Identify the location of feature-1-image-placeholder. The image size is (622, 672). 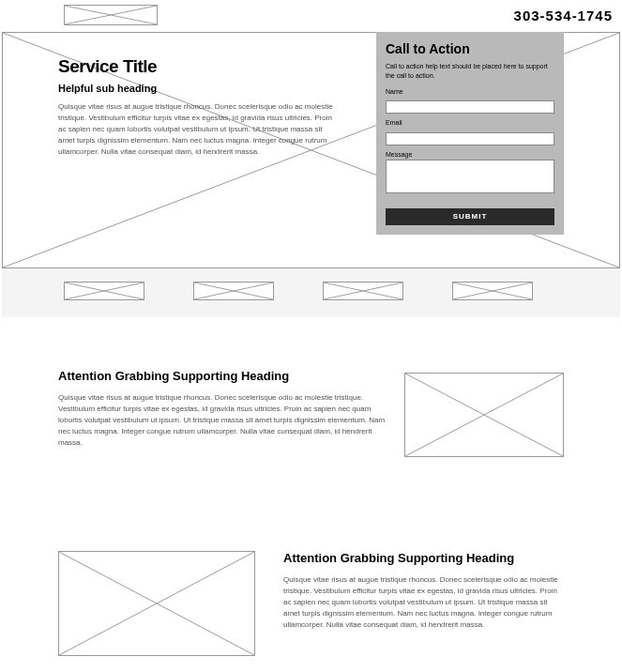
(484, 415).